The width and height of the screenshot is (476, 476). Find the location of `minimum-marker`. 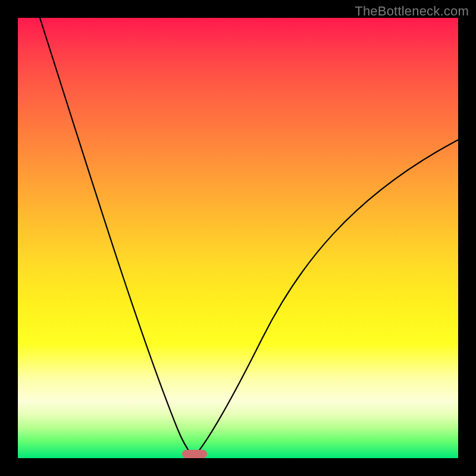

minimum-marker is located at coordinates (195, 454).